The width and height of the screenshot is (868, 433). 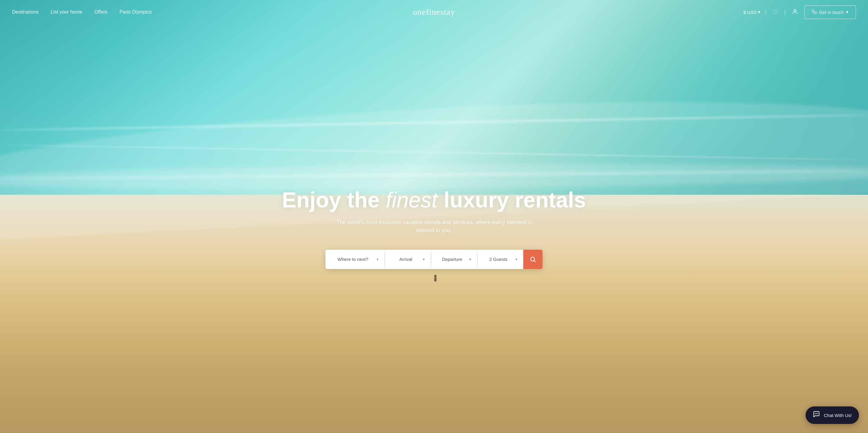 I want to click on hero-title-italic: finest, so click(x=412, y=200).